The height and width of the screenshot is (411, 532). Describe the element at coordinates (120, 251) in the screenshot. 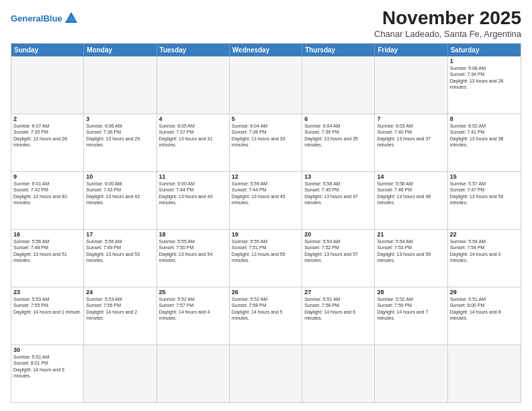

I see `day-info: Sunrise: 5:56 AM Sunset: 7:49 PM Dayligh…` at that location.